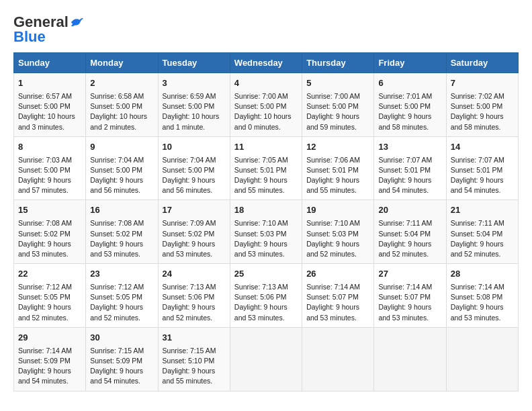 The width and height of the screenshot is (532, 411). What do you see at coordinates (266, 168) in the screenshot?
I see `calendar-week-2: 8Sunrise: 7:03 AMSunset: 5:00 PMDaylight…` at bounding box center [266, 168].